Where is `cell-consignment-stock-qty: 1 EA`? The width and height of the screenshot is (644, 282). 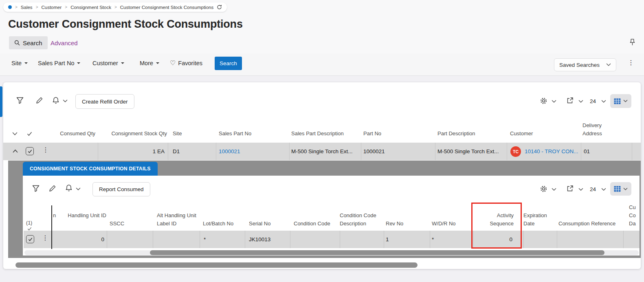
cell-consignment-stock-qty: 1 EA is located at coordinates (132, 152).